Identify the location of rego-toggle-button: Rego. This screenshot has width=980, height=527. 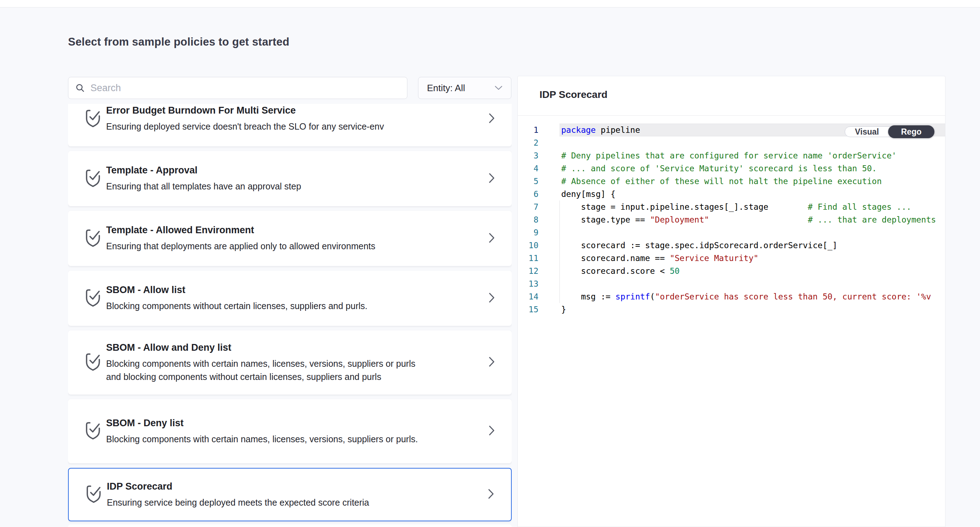
(911, 132).